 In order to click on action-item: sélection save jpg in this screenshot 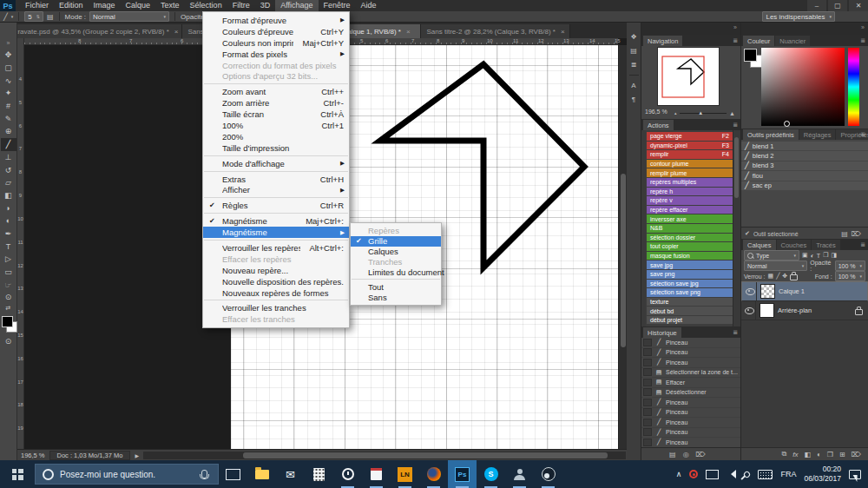, I will do `click(689, 284)`.